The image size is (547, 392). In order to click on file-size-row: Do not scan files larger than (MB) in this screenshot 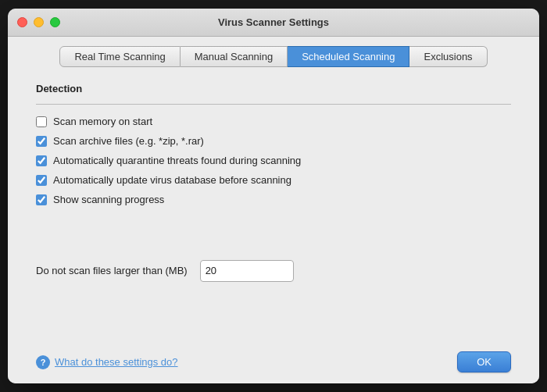, I will do `click(274, 271)`.